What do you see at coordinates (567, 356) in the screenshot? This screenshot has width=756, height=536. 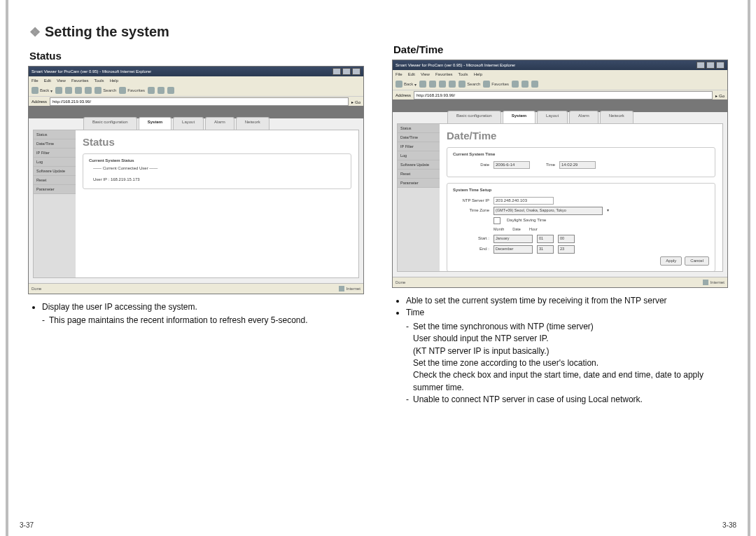 I see `bullet-item: Time Set the time synchronous with NTP (…` at bounding box center [567, 356].